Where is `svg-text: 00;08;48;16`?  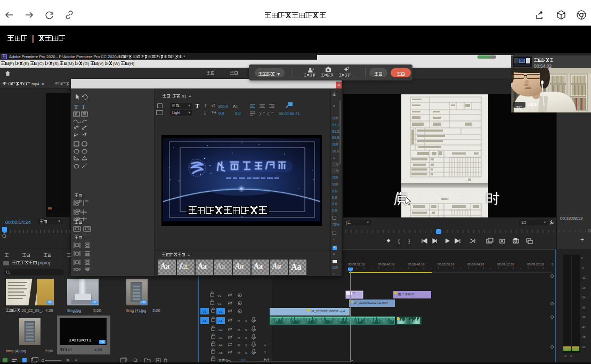
svg-text: 00;08;48;16 is located at coordinates (416, 264).